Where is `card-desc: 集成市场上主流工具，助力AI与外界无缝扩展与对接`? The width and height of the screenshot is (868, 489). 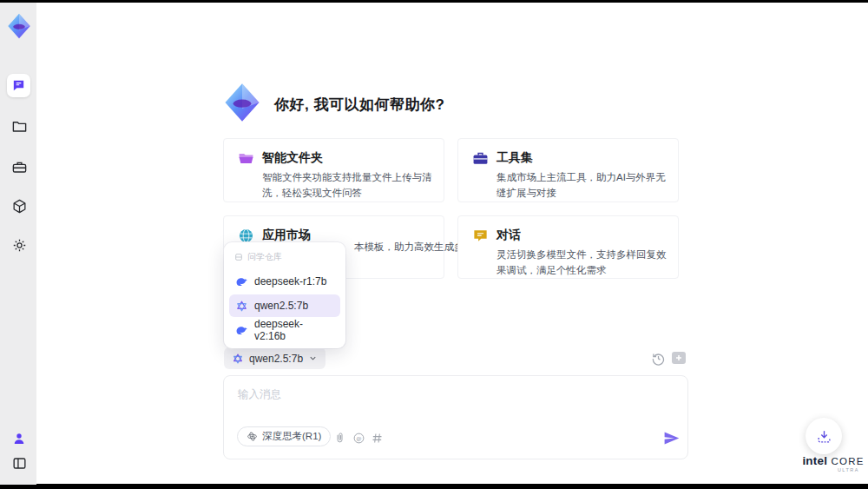
card-desc: 集成市场上主流工具，助力AI与外界无缝扩展与对接 is located at coordinates (582, 186).